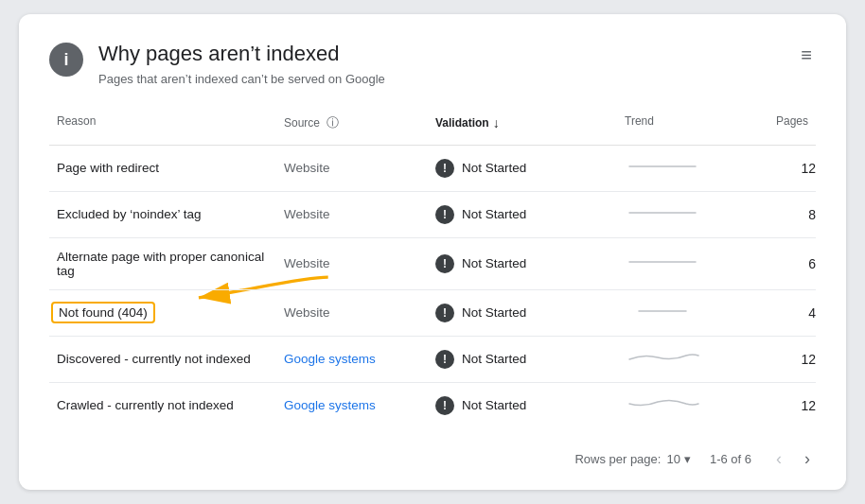 Image resolution: width=865 pixels, height=504 pixels. What do you see at coordinates (432, 456) in the screenshot?
I see `table-footer: Rows per page: 10 ▾ 1-6 of 6 ‹ ›` at bounding box center [432, 456].